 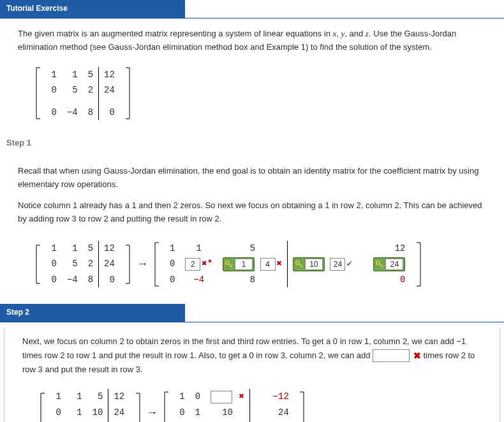 What do you see at coordinates (249, 355) in the screenshot?
I see `step2-p1: Next, we focus on column 2 to obtain zer…` at bounding box center [249, 355].